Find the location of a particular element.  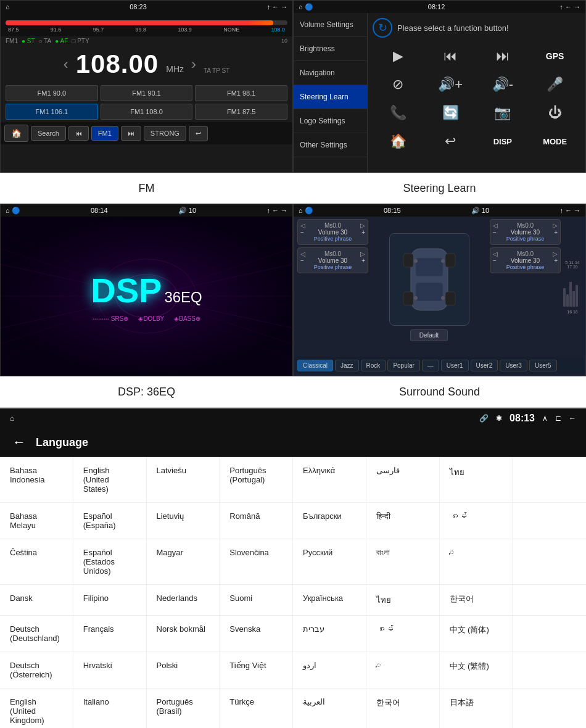

st-vol-up-icon: 🔊+ is located at coordinates (450, 85).